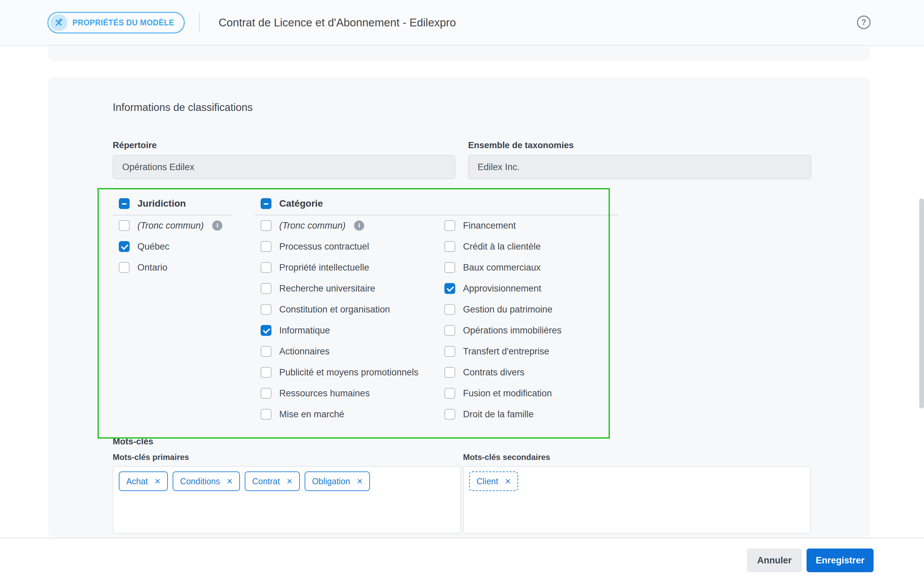 This screenshot has width=924, height=581. I want to click on checkbox-label: Approvisionnement, so click(502, 288).